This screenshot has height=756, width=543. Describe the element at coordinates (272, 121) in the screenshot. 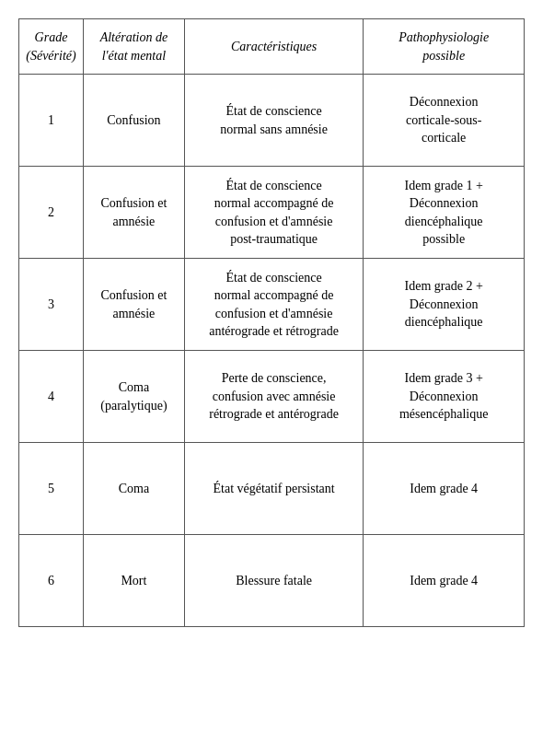

I see `table-row: 1ConfusionÉtat de consciencenormal sans …` at that location.